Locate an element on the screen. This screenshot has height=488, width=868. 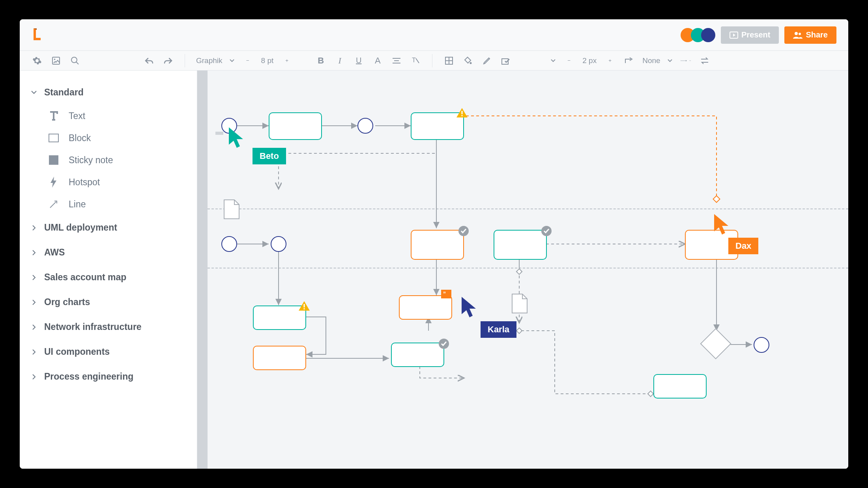
search-button is located at coordinates (75, 61).